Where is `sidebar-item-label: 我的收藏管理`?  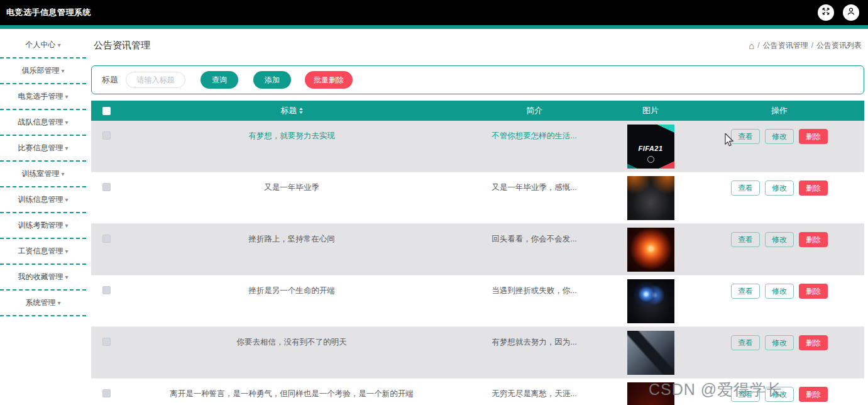
sidebar-item-label: 我的收藏管理 is located at coordinates (40, 277).